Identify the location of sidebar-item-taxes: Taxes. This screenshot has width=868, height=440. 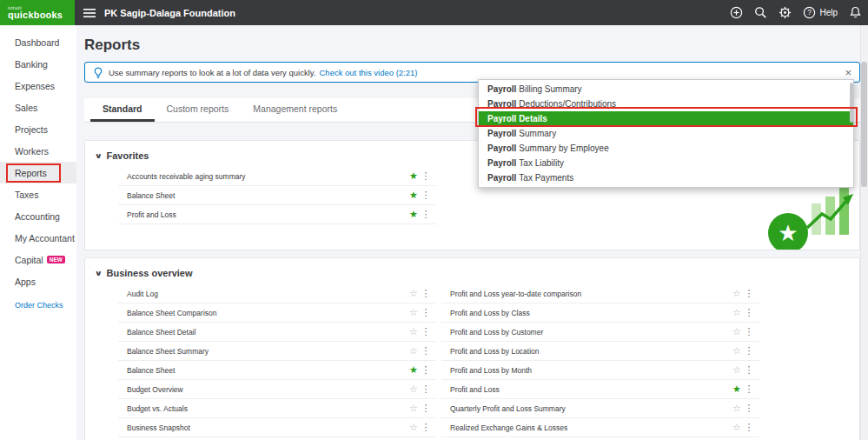
(38, 195).